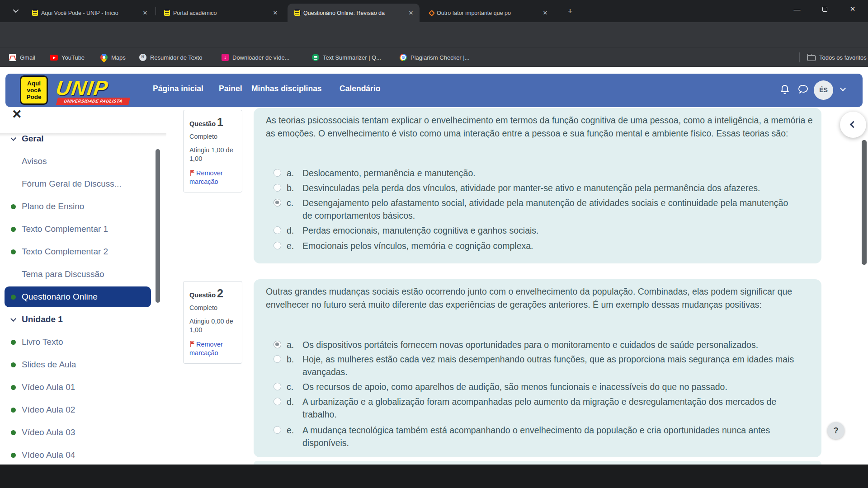 The image size is (868, 488). What do you see at coordinates (537, 230) in the screenshot?
I see `question-1-option-d: d.Perdas emocionais, manutenção cognitiv…` at bounding box center [537, 230].